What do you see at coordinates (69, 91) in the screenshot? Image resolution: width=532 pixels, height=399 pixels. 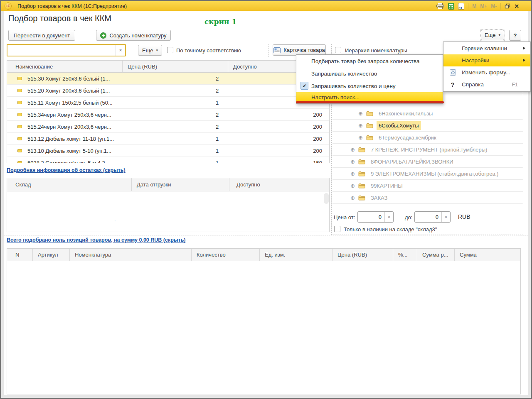 I see `product-name: 515.20 Хомут 200х3,6 белый (1...` at bounding box center [69, 91].